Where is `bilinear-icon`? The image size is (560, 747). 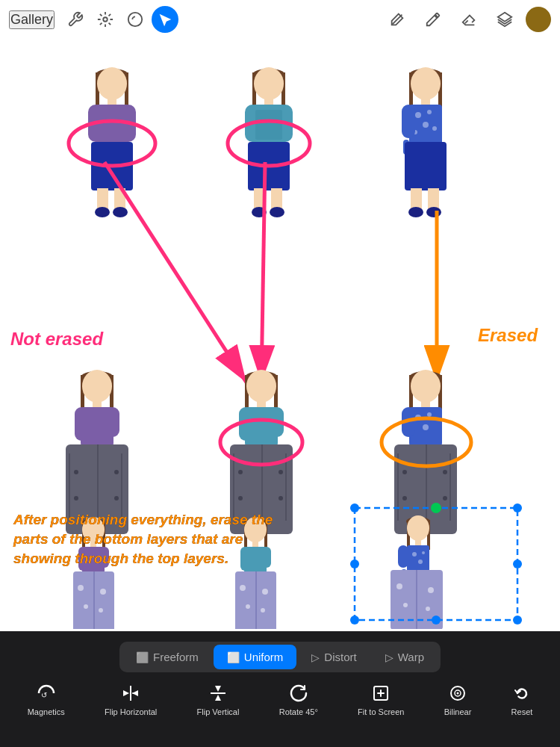 bilinear-icon is located at coordinates (458, 693).